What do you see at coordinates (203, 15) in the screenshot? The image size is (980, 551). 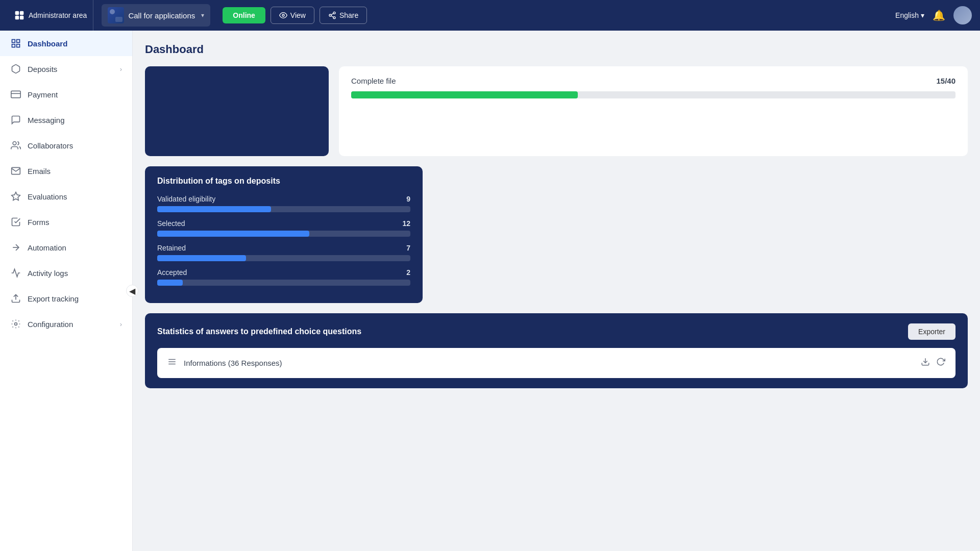 I see `app-dropdown-arrow: ▾` at bounding box center [203, 15].